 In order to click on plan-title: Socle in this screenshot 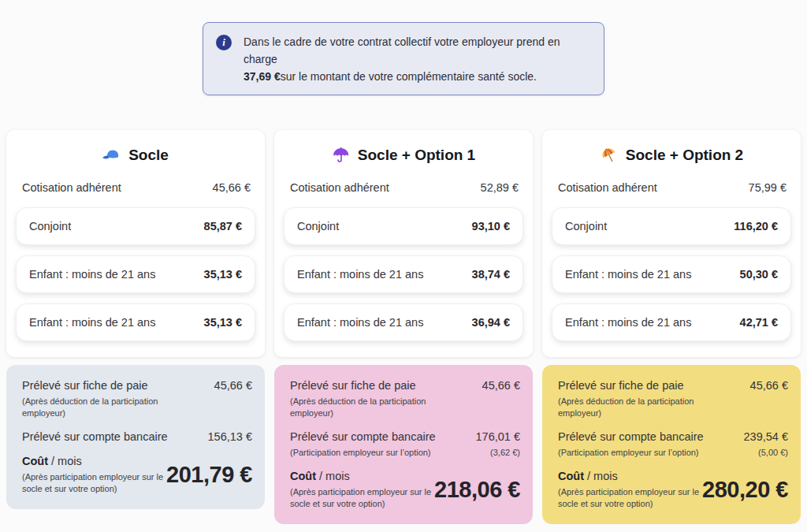, I will do `click(148, 155)`.